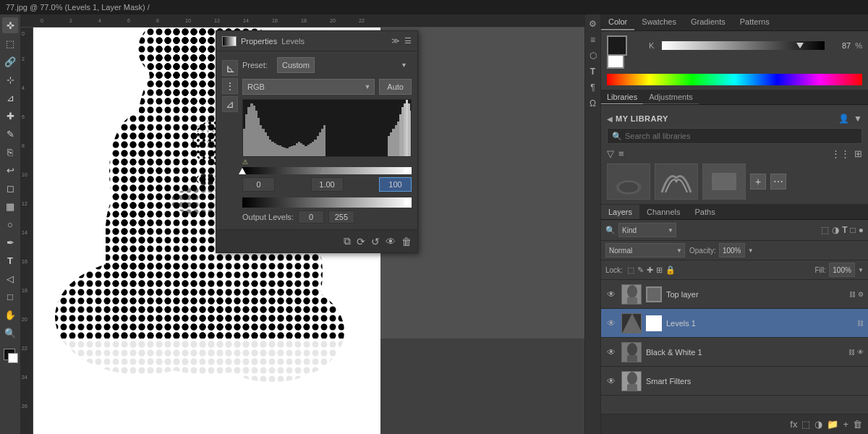 The width and height of the screenshot is (868, 434). What do you see at coordinates (10, 134) in the screenshot?
I see `brush-tool: ✎` at bounding box center [10, 134].